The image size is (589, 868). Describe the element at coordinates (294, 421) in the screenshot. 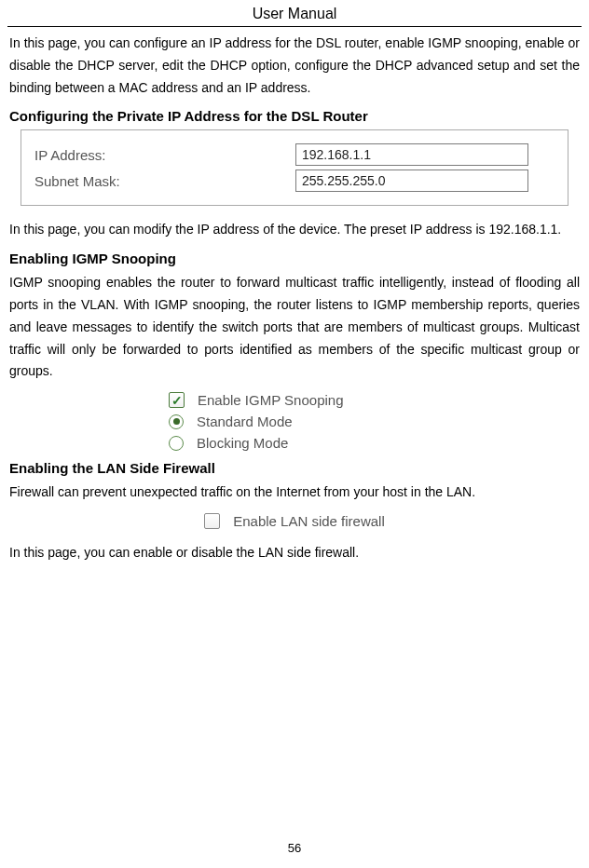

I see `igmp-controls: Enable IGMP Snooping Standard Mode Block…` at that location.